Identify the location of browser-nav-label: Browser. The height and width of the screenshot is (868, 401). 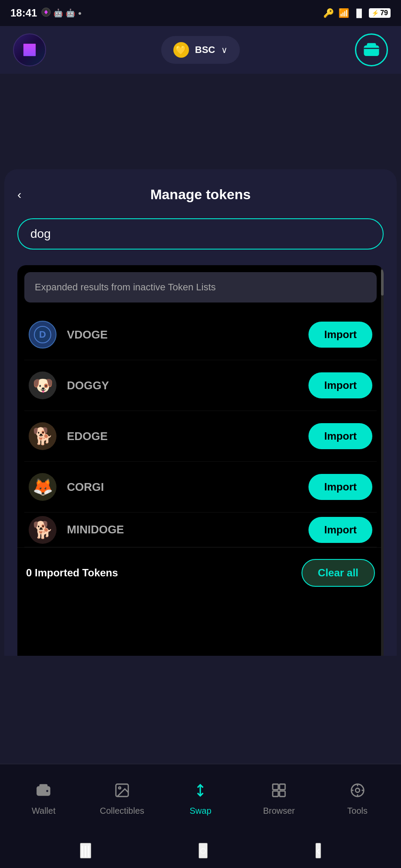
(279, 811).